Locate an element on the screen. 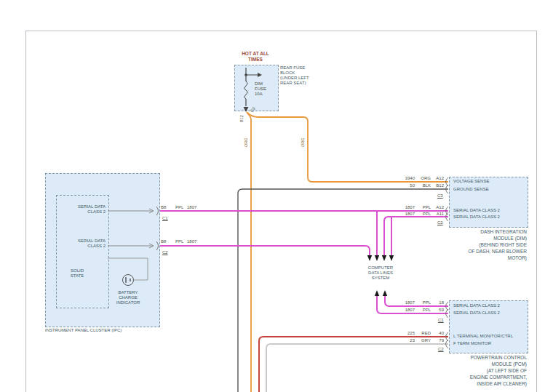  ipc-indicator-loop is located at coordinates (128, 269).